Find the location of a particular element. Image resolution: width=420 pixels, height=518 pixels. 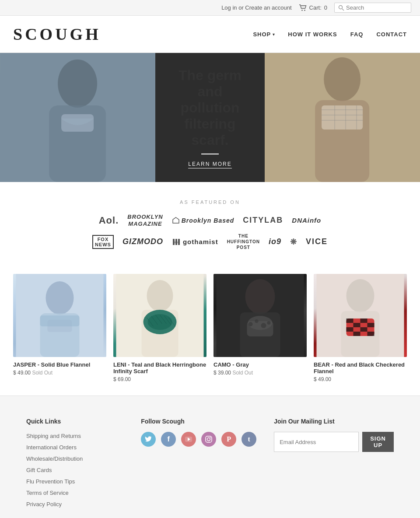

youtube-play-icon is located at coordinates (189, 439).